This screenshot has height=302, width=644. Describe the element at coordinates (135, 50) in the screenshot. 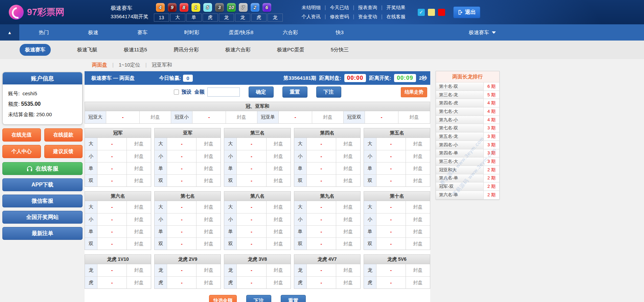

I see `subnav-item: 极速11选5` at that location.